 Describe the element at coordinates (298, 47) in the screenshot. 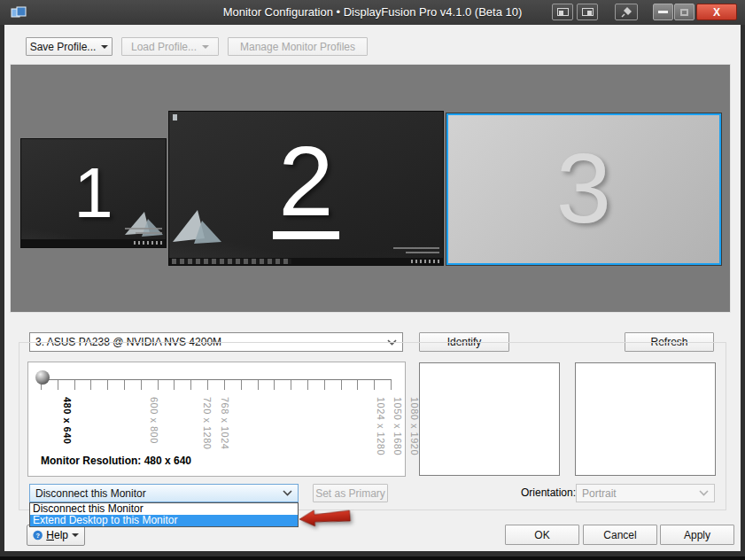

I see `manage-profiles-label: Manage Monitor Profiles` at that location.